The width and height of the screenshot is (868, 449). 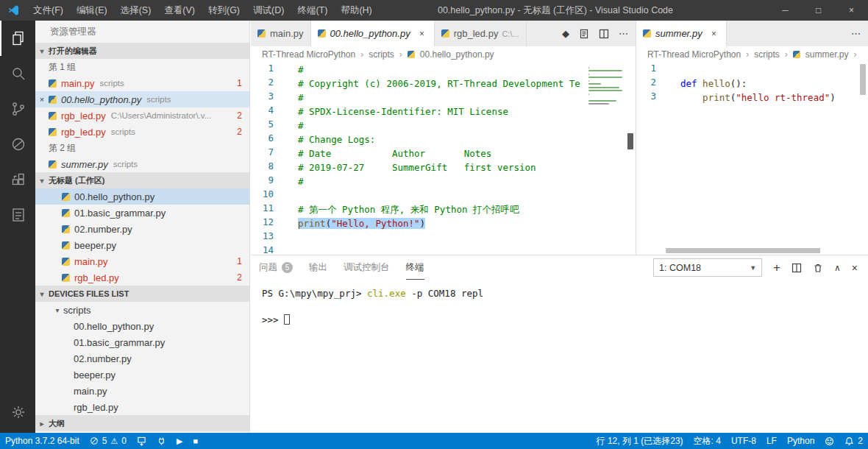 I want to click on tab-debug-console: 调试控制台, so click(x=366, y=268).